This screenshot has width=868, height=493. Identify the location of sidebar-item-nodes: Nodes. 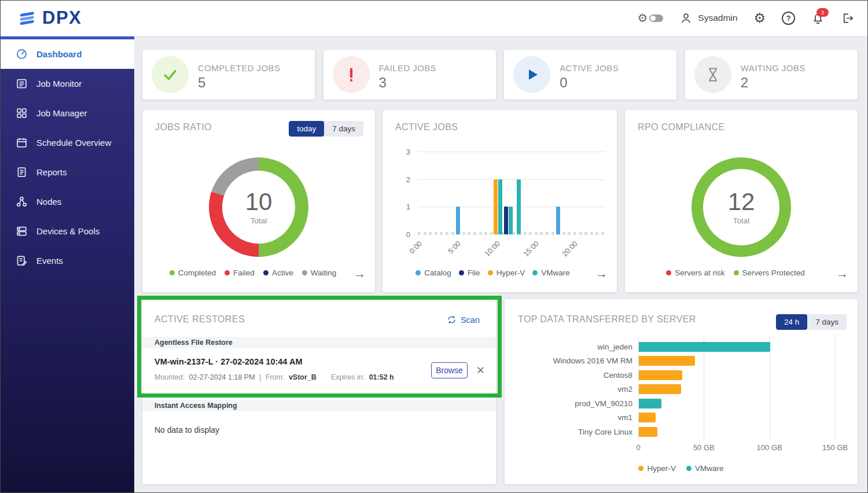
(67, 201).